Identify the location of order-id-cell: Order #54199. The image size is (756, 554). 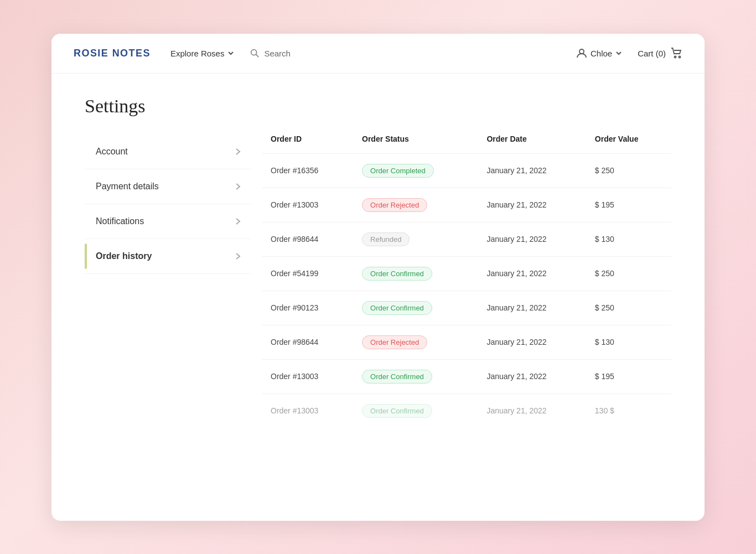
(308, 273).